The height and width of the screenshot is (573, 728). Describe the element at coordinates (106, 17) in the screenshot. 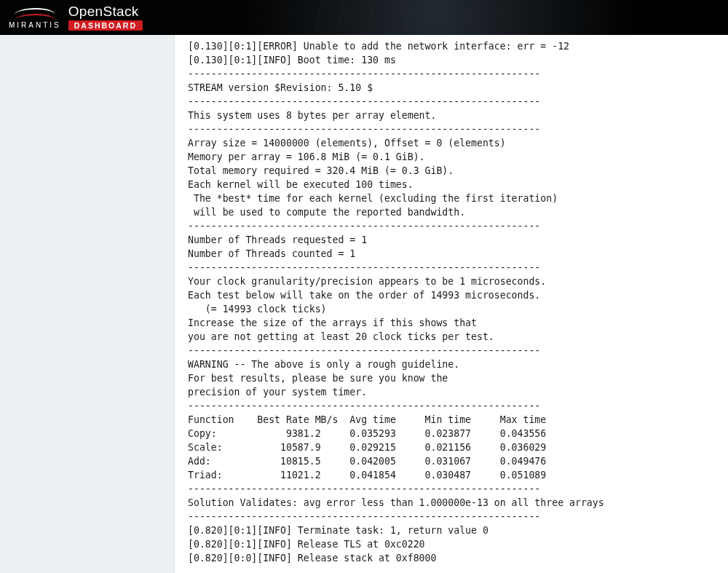

I see `product-column: OpenStack DASHBOARD` at that location.